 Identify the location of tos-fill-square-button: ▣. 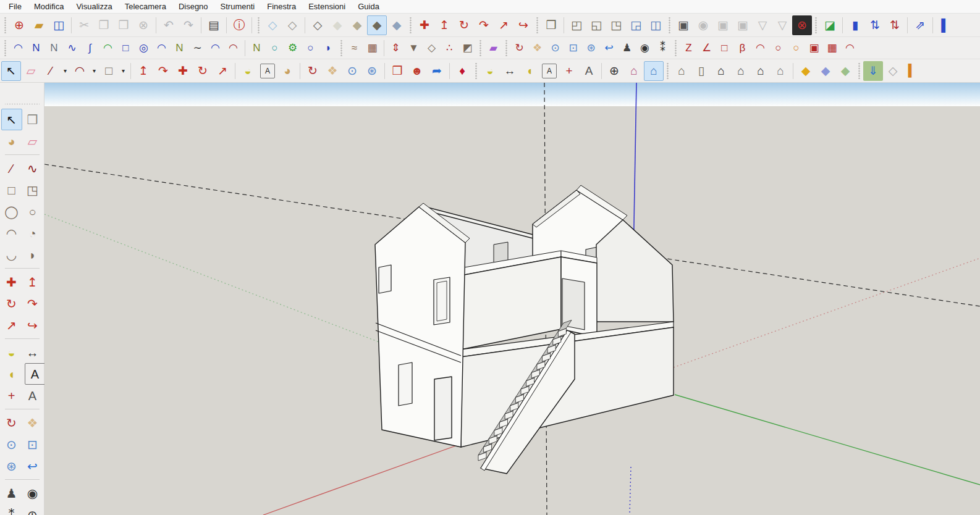
(814, 48).